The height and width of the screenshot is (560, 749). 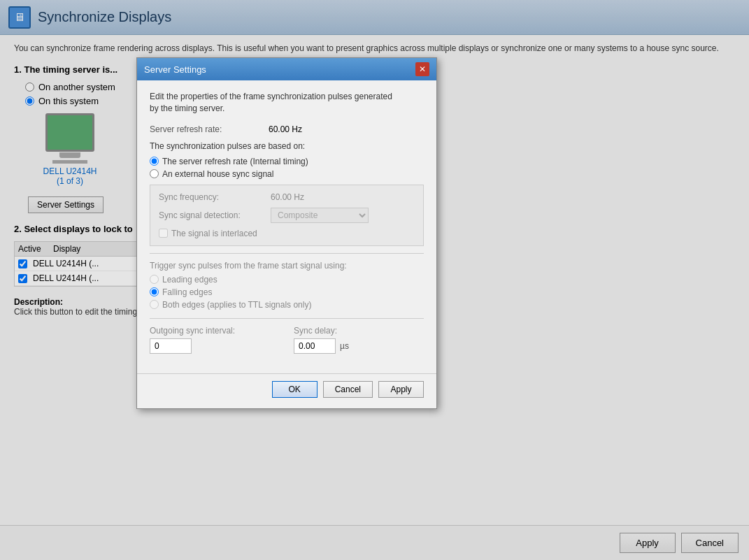 What do you see at coordinates (154, 305) in the screenshot?
I see `radio-both-input` at bounding box center [154, 305].